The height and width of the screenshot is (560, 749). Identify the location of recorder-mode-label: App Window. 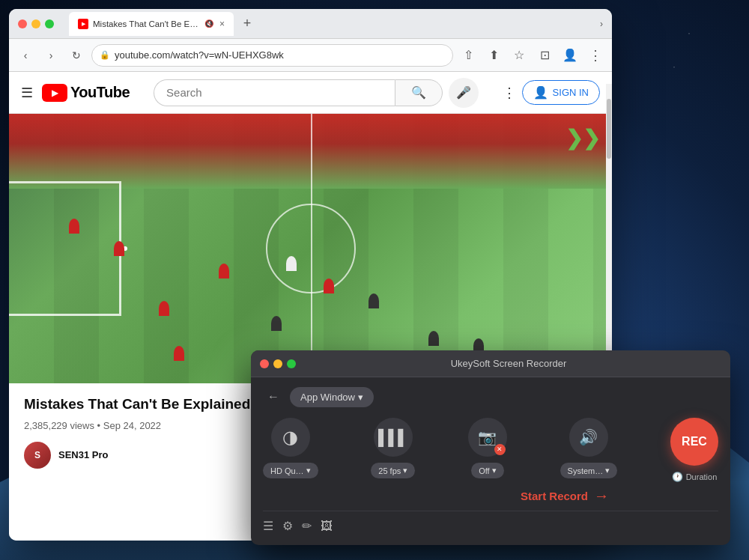
(328, 397).